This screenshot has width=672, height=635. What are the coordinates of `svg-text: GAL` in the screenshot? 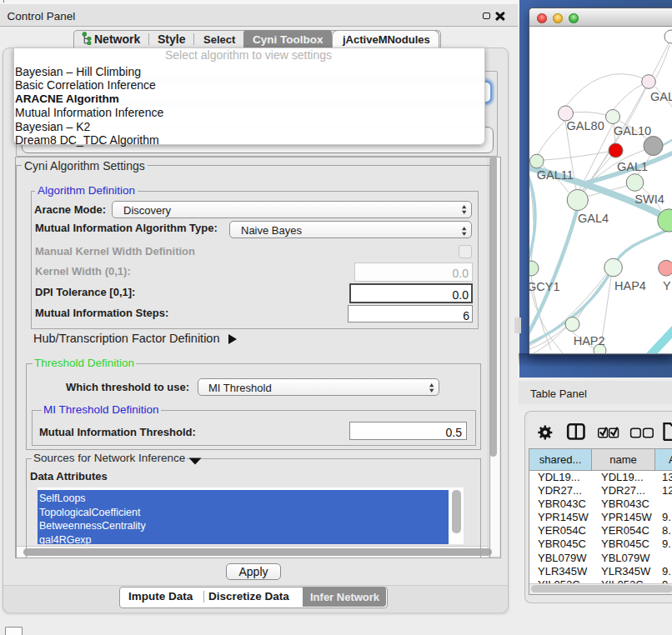 It's located at (661, 97).